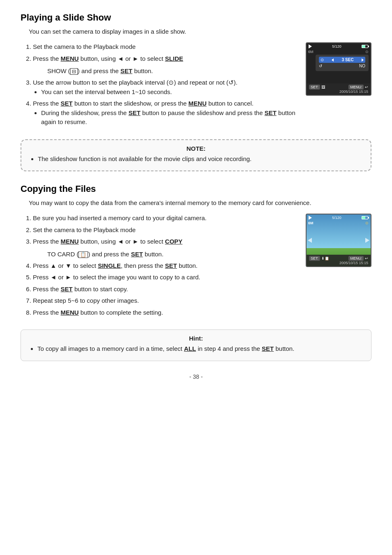 The height and width of the screenshot is (555, 392). I want to click on interval-icon: ⊙, so click(171, 82).